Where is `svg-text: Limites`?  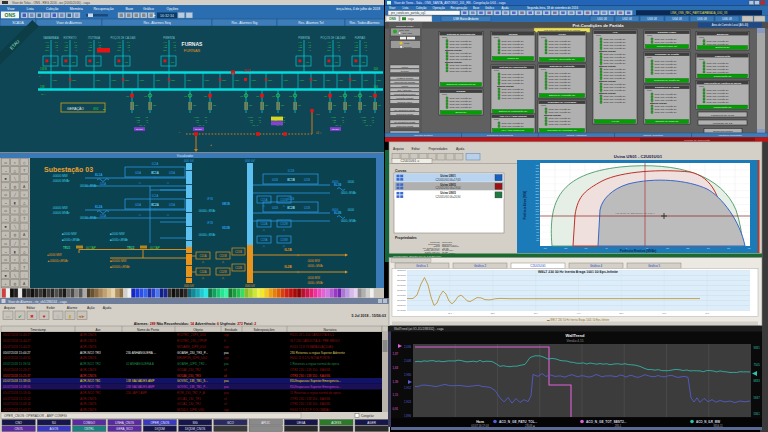
svg-text: Limites is located at coordinates (404, 67).